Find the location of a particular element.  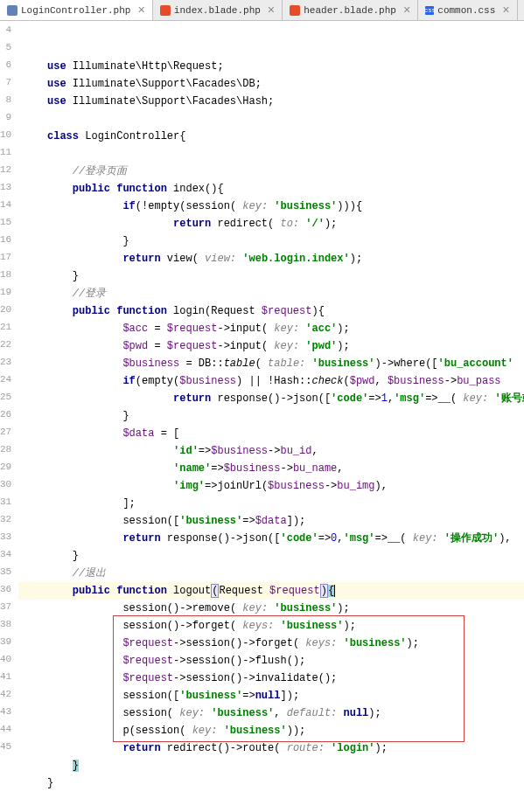

line-number: 8 is located at coordinates (5, 100).